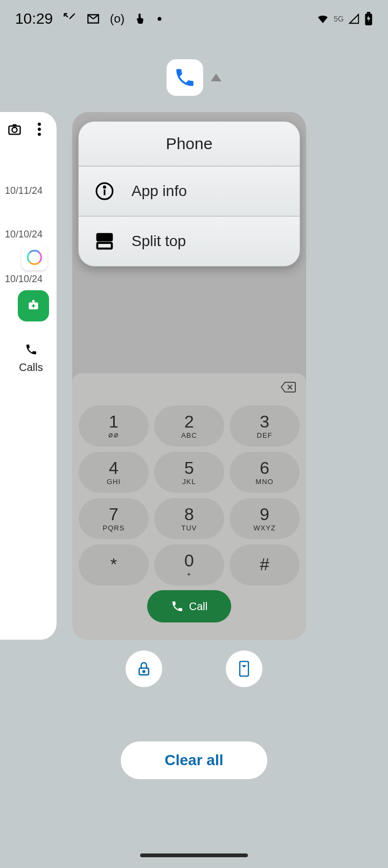 Image resolution: width=388 pixels, height=868 pixels. I want to click on gmail-icon, so click(93, 19).